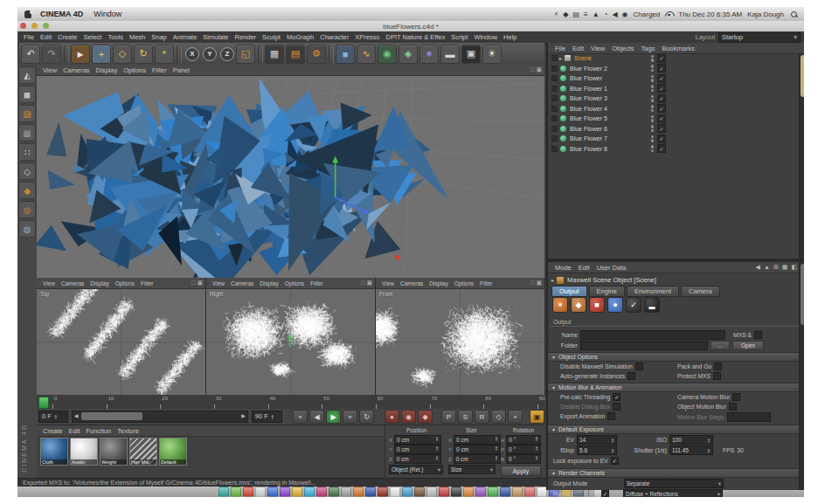 Image resolution: width=818 pixels, height=504 pixels. Describe the element at coordinates (673, 79) in the screenshot. I see `object-row-blue-flower: Blue Flower✓` at that location.